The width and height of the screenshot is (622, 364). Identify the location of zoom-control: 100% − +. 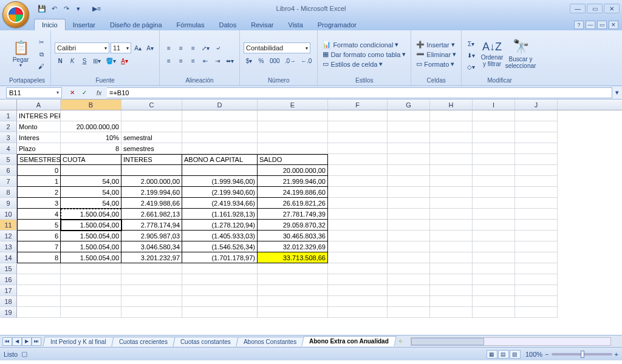
(572, 354).